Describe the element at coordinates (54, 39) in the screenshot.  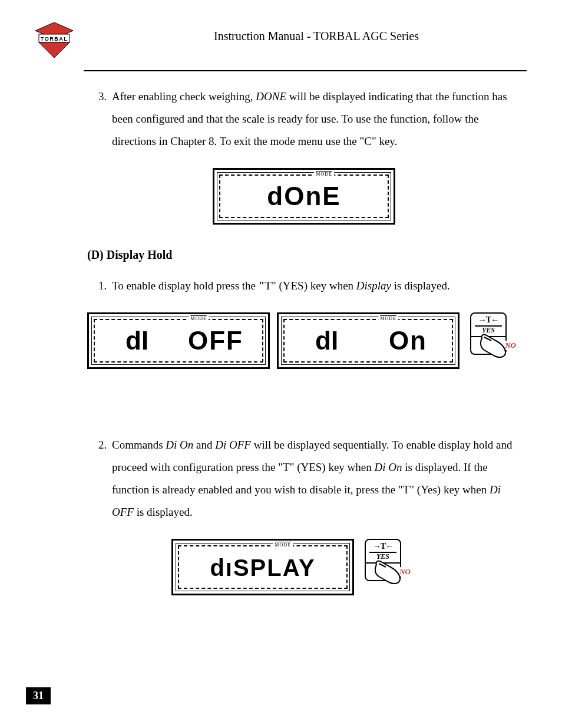
I see `svg-text: TORBAL` at that location.